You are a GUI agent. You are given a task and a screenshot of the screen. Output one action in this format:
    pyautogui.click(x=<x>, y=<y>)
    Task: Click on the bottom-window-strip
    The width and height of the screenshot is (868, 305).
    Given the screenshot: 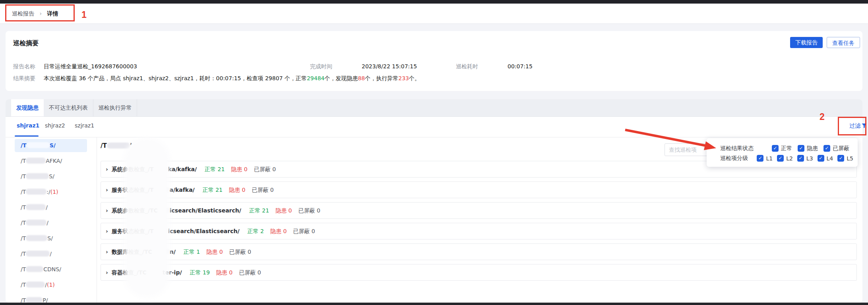 What is the action you would take?
    pyautogui.click(x=434, y=304)
    